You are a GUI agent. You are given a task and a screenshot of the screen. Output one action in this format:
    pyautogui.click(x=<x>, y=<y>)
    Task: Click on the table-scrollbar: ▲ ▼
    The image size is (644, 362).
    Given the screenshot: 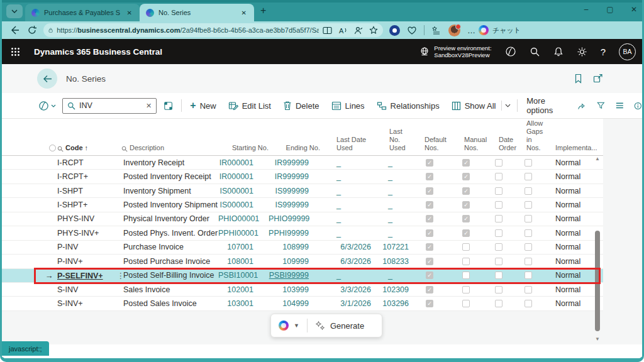 What is the action you would take?
    pyautogui.click(x=597, y=249)
    